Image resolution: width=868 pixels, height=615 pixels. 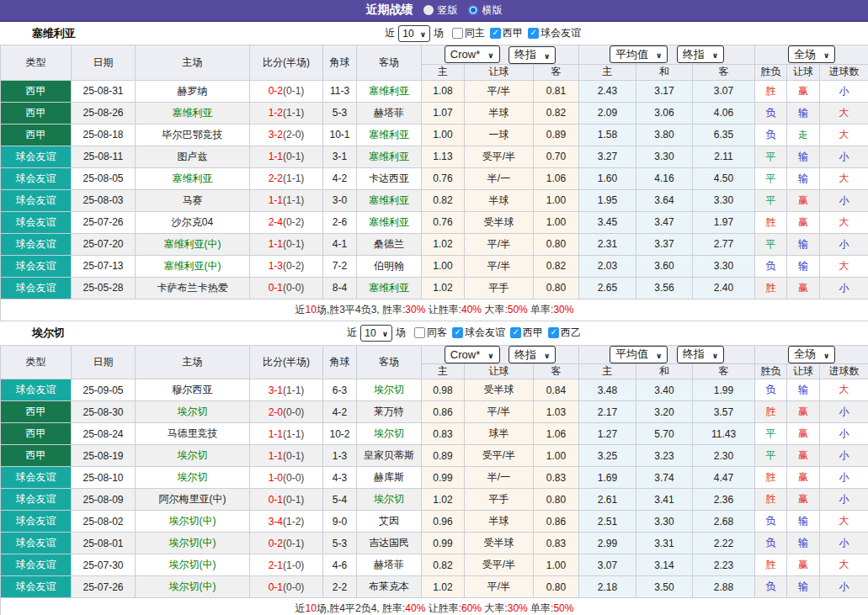 I want to click on away-team: 皇家贝蒂斯, so click(x=389, y=456).